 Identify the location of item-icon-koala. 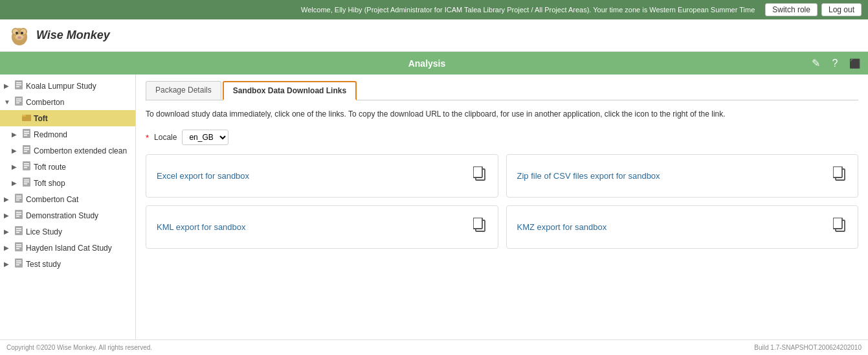
(19, 86).